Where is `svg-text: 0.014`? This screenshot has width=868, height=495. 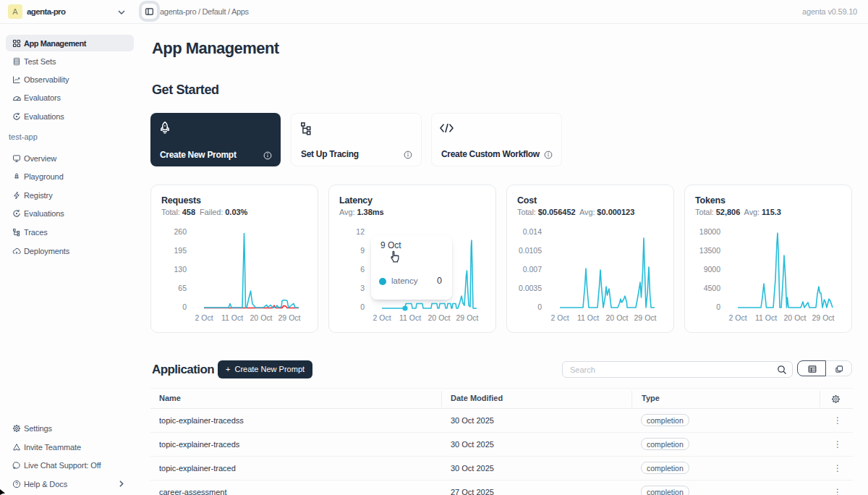 svg-text: 0.014 is located at coordinates (532, 232).